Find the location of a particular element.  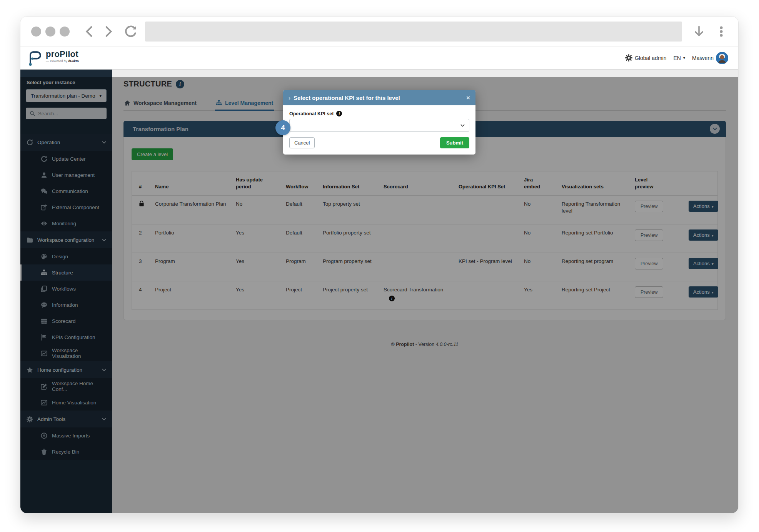

role-label: Global admin is located at coordinates (651, 58).